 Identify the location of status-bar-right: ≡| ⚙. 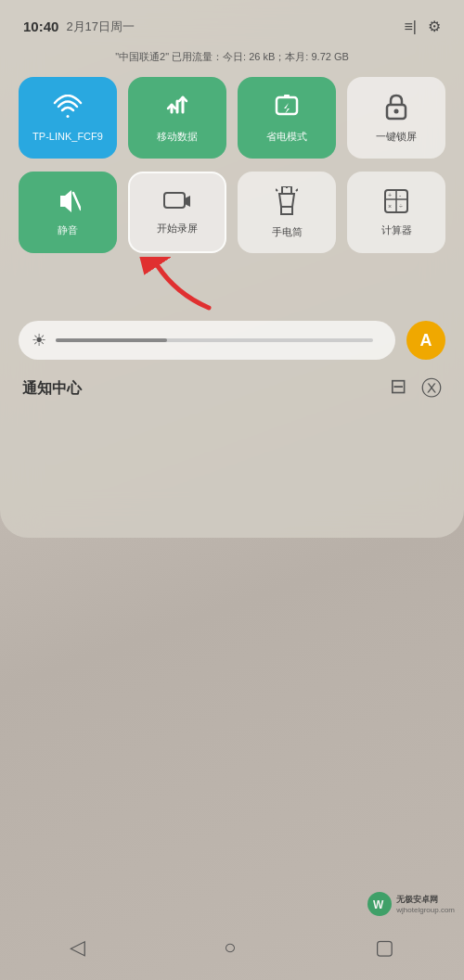
(423, 26).